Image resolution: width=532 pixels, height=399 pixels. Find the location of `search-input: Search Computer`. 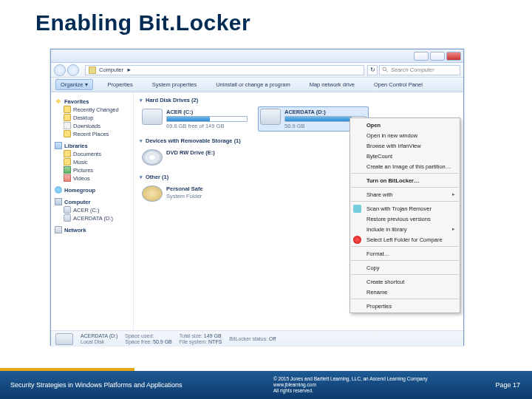

search-input: Search Computer is located at coordinates (420, 70).